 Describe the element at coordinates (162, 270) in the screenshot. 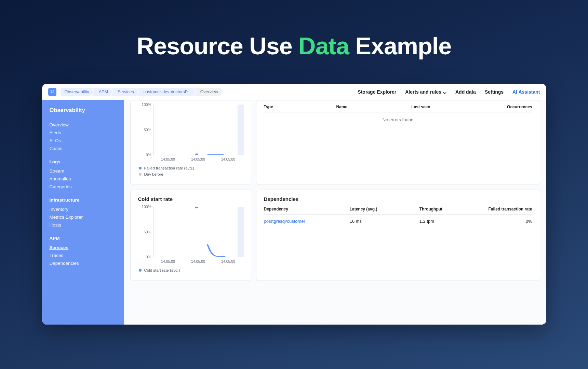

I see `legend-label: Cold start rate (avg.)` at that location.